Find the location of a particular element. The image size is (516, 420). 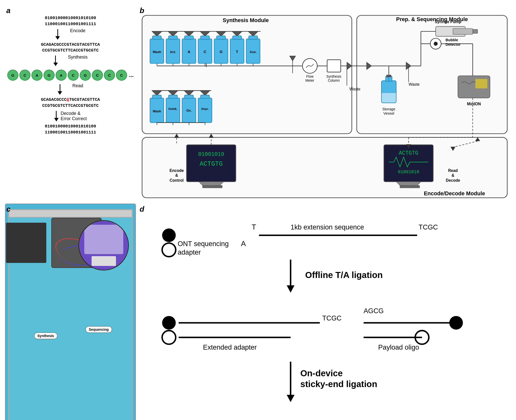

svg-text: On-device is located at coordinates (322, 373).